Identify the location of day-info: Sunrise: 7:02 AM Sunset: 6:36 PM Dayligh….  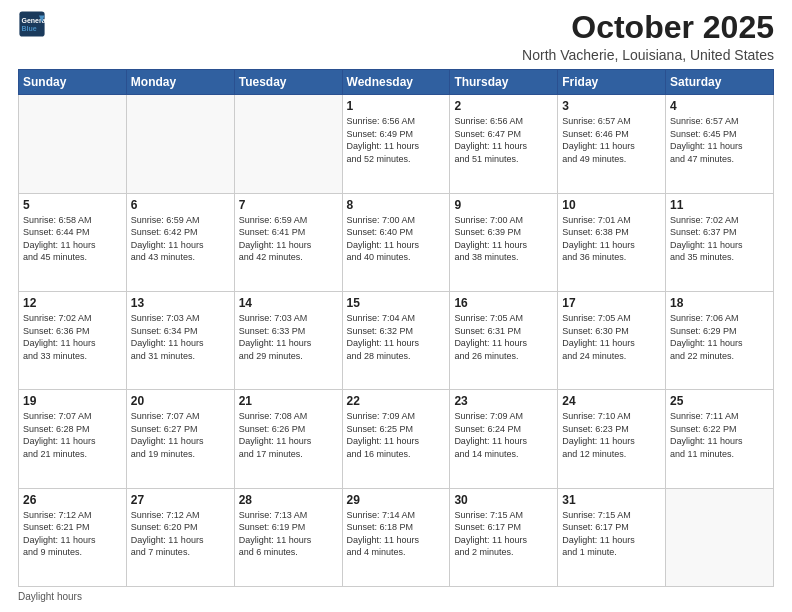
(72, 337).